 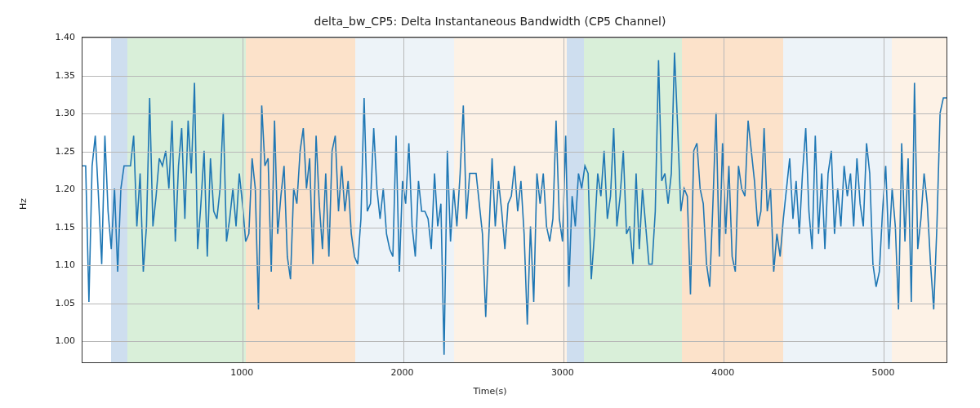 What do you see at coordinates (51, 38) in the screenshot?
I see `y-tick: 1.40` at bounding box center [51, 38].